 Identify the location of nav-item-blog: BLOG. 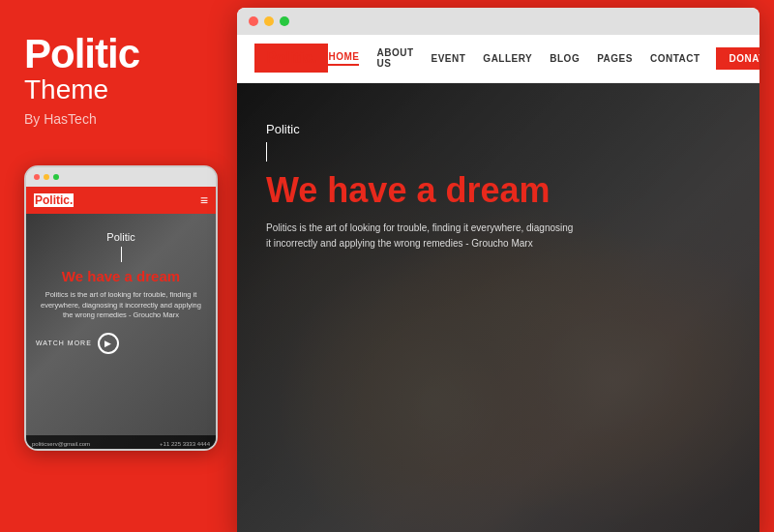
(565, 58).